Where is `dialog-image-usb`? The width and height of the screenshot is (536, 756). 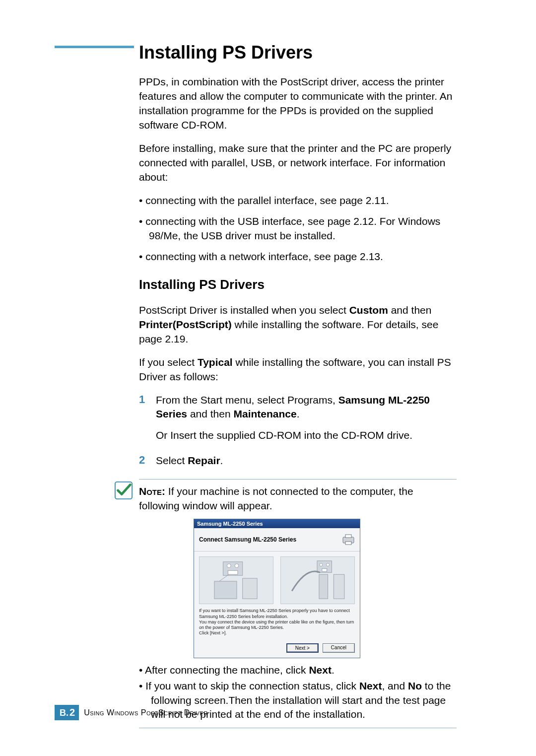 dialog-image-usb is located at coordinates (318, 580).